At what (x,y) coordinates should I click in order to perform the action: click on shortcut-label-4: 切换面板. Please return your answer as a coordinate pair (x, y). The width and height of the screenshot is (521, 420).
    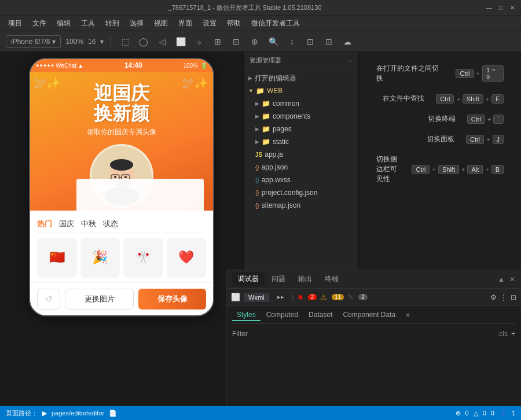
    Looking at the image, I should click on (441, 139).